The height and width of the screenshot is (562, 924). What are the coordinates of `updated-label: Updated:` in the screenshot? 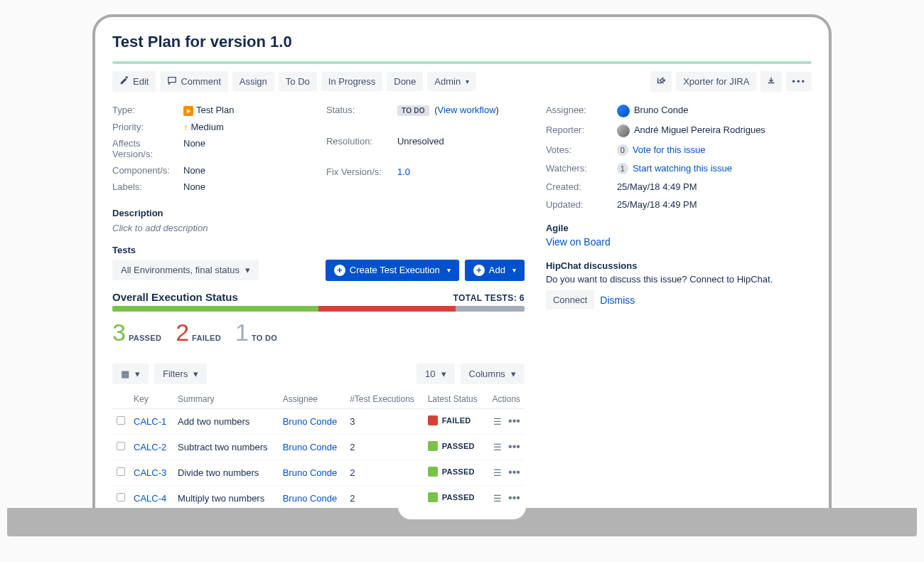 It's located at (581, 205).